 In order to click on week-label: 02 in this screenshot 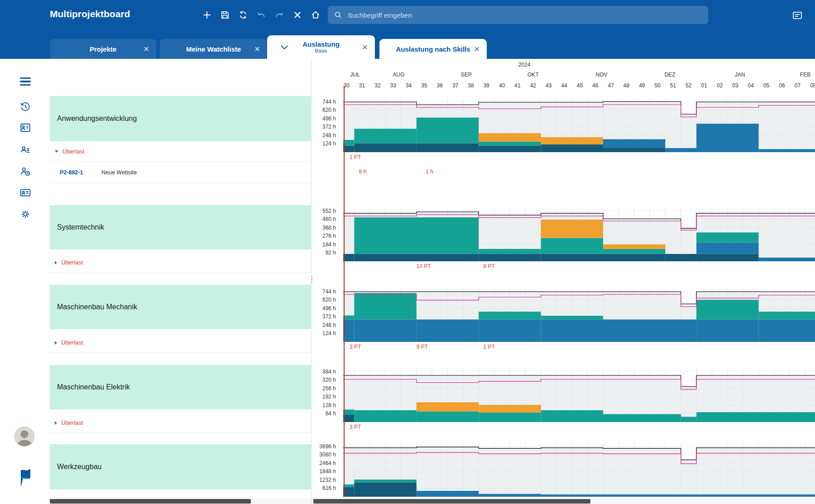, I will do `click(720, 86)`.